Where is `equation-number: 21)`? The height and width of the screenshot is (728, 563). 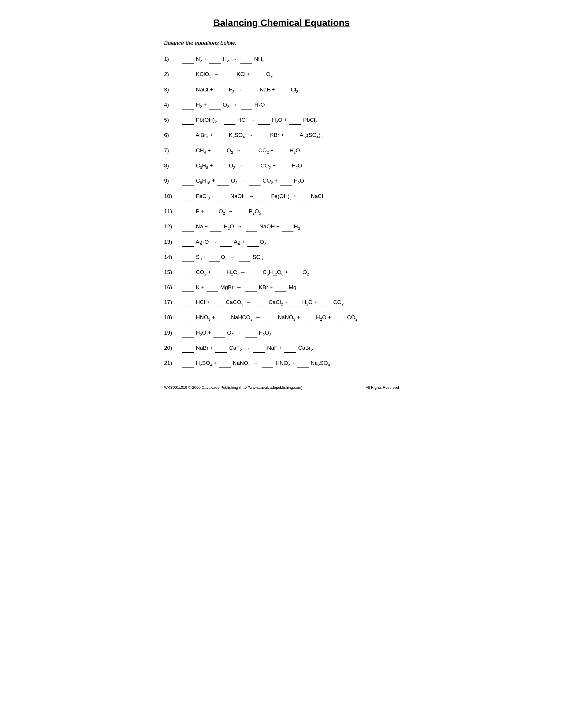
equation-number: 21) is located at coordinates (173, 363).